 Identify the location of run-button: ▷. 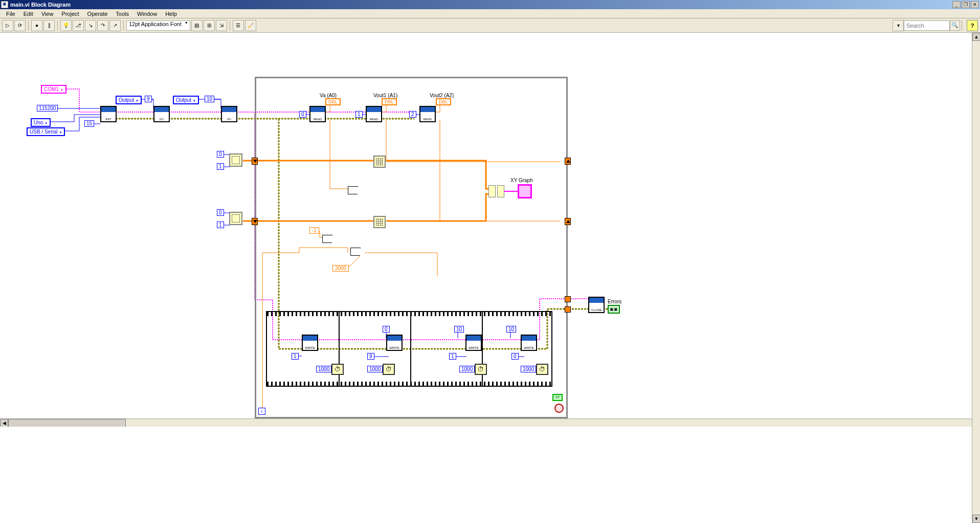
(8, 26).